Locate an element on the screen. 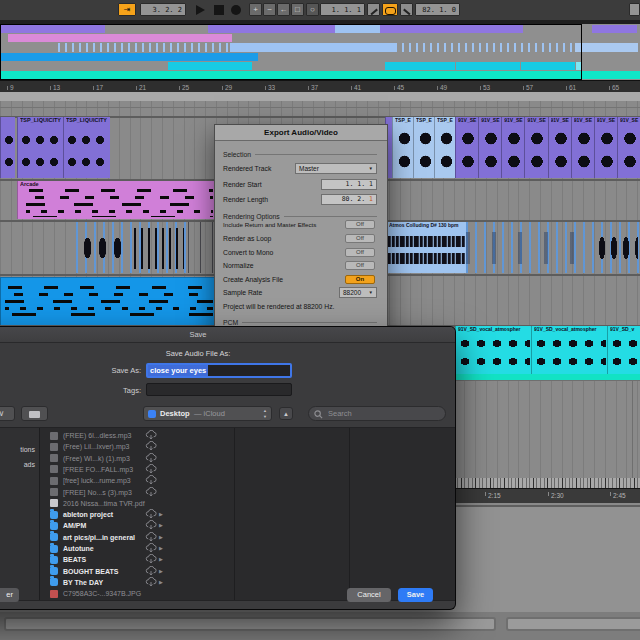 Image resolution: width=640 pixels, height=640 pixels. loop-length-display: 82. 1. 0 is located at coordinates (438, 10).